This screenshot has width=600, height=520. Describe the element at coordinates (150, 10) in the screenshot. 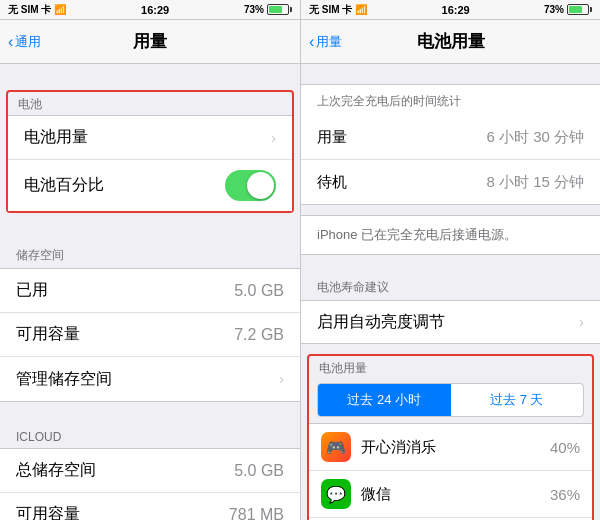

I see `left-status-bar: 无 SIM 卡 📶 16:29 73%` at that location.